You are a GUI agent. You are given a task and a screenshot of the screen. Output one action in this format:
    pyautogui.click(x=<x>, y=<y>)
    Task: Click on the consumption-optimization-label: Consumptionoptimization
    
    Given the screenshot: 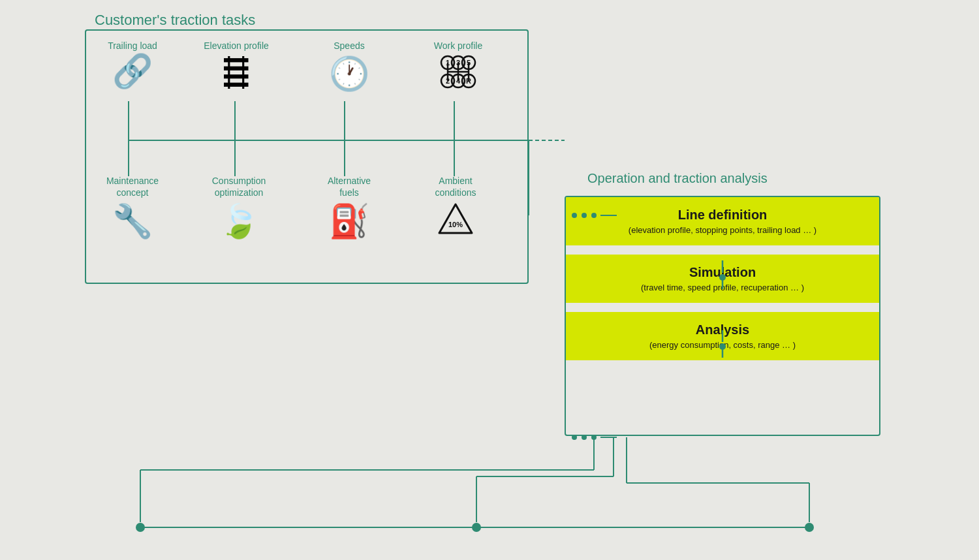 What is the action you would take?
    pyautogui.click(x=239, y=187)
    